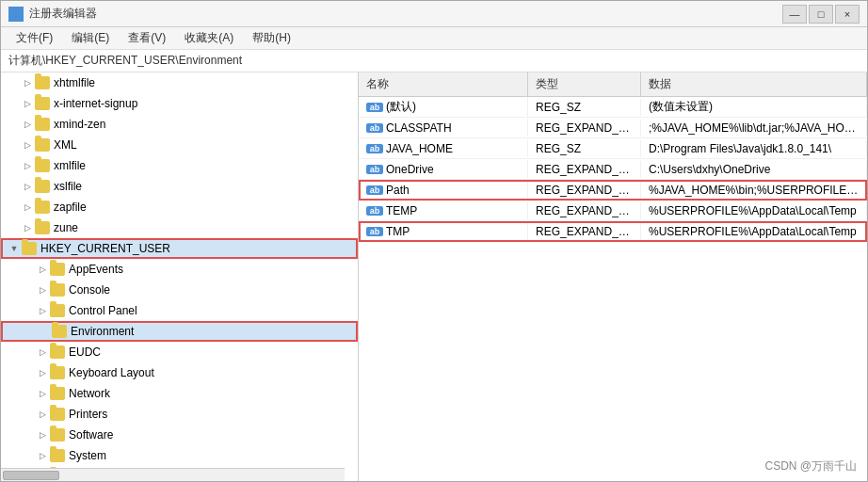 This screenshot has height=482, width=868. What do you see at coordinates (410, 169) in the screenshot?
I see `reg-name-text: OneDrive` at bounding box center [410, 169].